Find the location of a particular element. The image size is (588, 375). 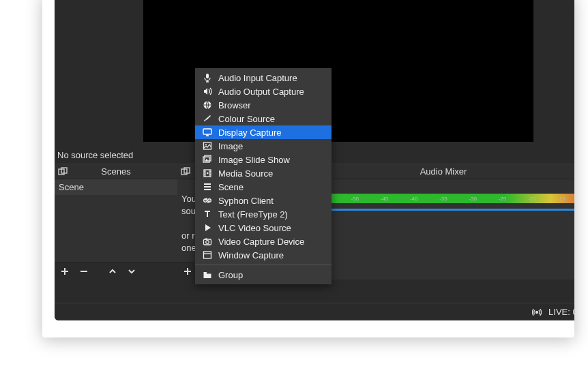

menu-item-vlc-video-source: VLC Video Source is located at coordinates (263, 228).